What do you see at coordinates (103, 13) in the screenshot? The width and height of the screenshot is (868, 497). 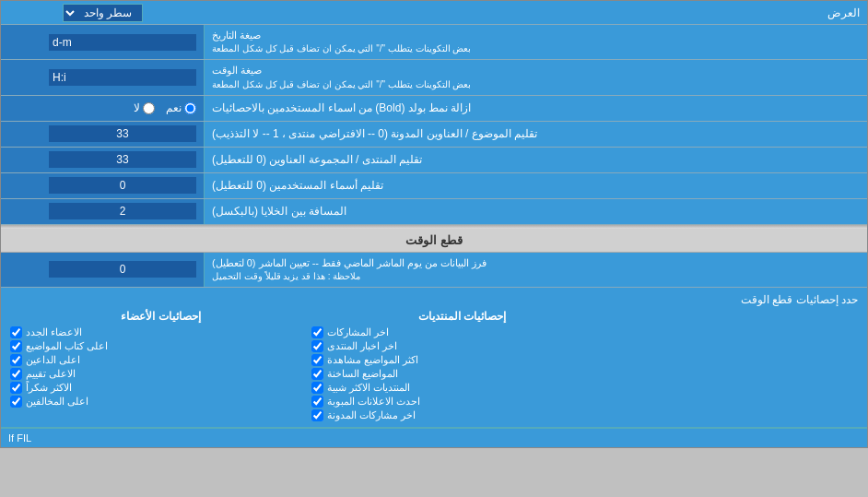 I see `display-mode-select: سطر واحد سطرين ثلاثة أسطر` at bounding box center [103, 13].